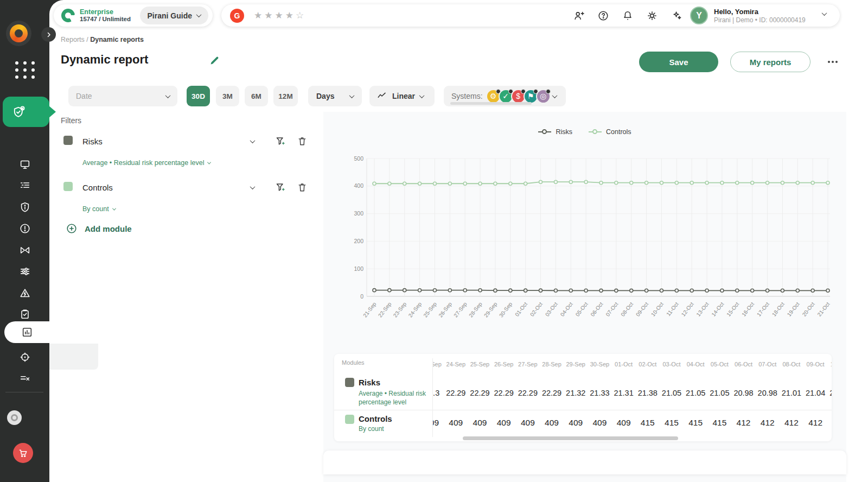 The image size is (868, 482). I want to click on systems-label: Systems:, so click(467, 96).